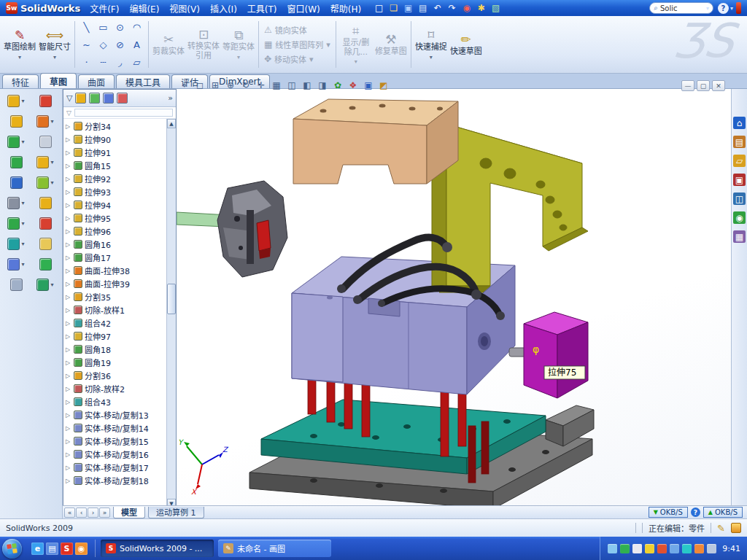  Describe the element at coordinates (719, 86) in the screenshot. I see `window-control-button: ✕` at that location.